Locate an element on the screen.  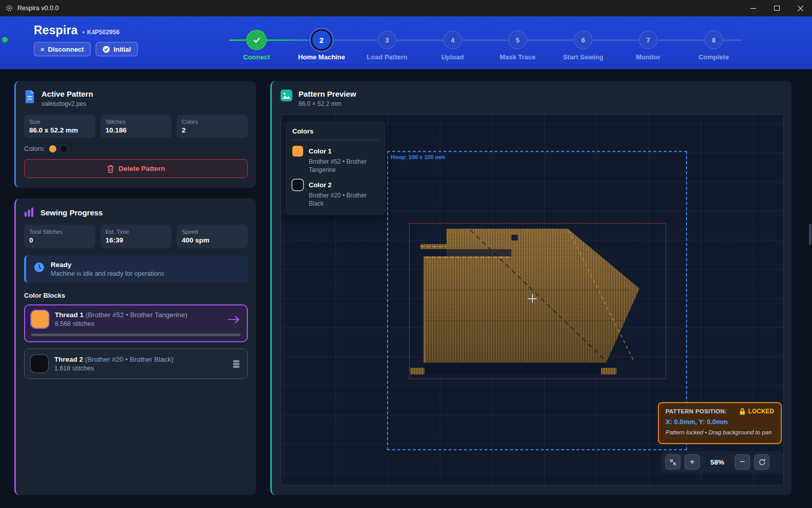
app-gear-icon is located at coordinates (9, 8).